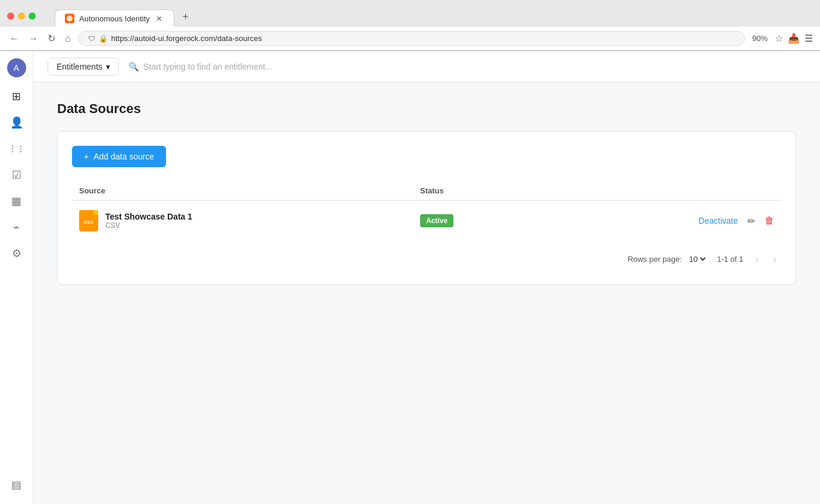  I want to click on forward-button: →, so click(33, 39).